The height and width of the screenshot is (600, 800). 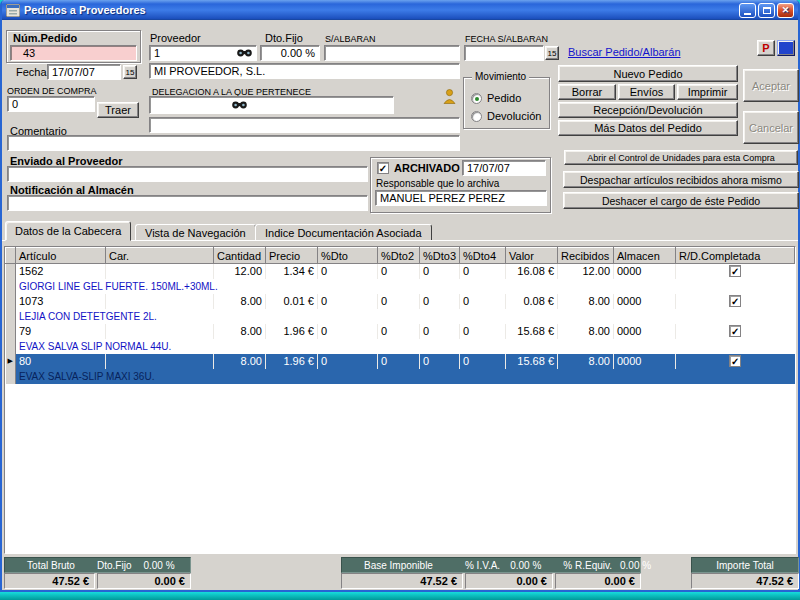 What do you see at coordinates (624, 52) in the screenshot?
I see `buscar-pedido-link: Buscar Pedido/Albarán` at bounding box center [624, 52].